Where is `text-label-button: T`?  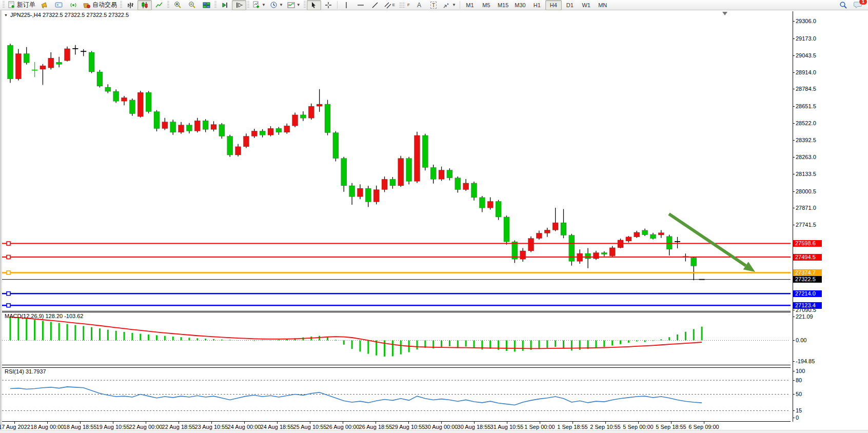 text-label-button: T is located at coordinates (433, 5).